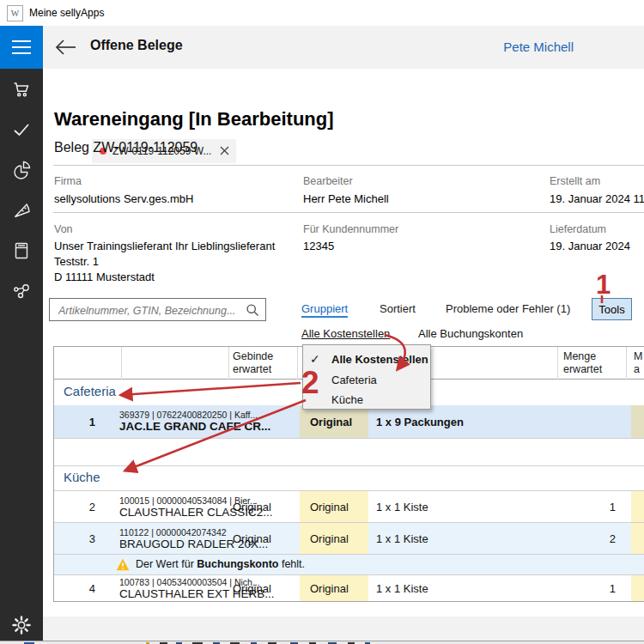 Image resolution: width=644 pixels, height=644 pixels. I want to click on user-name: Pete Michell, so click(538, 46).